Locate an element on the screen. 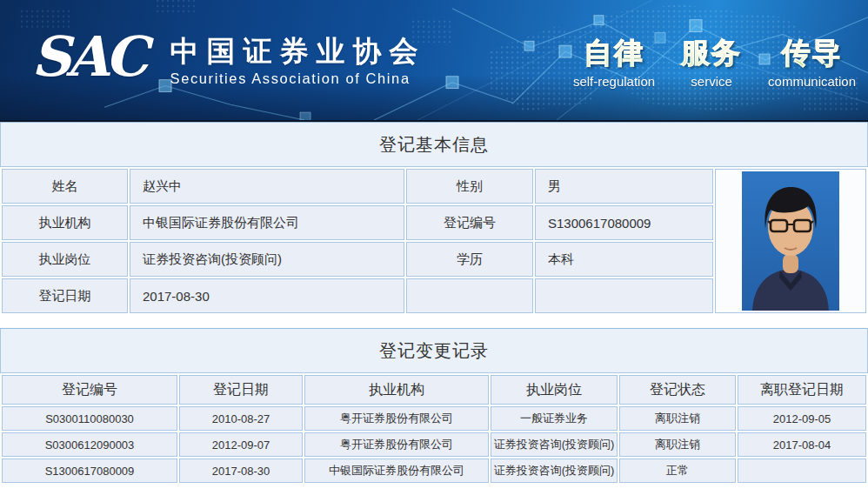  col-header-employer: 执业机构 is located at coordinates (397, 390).